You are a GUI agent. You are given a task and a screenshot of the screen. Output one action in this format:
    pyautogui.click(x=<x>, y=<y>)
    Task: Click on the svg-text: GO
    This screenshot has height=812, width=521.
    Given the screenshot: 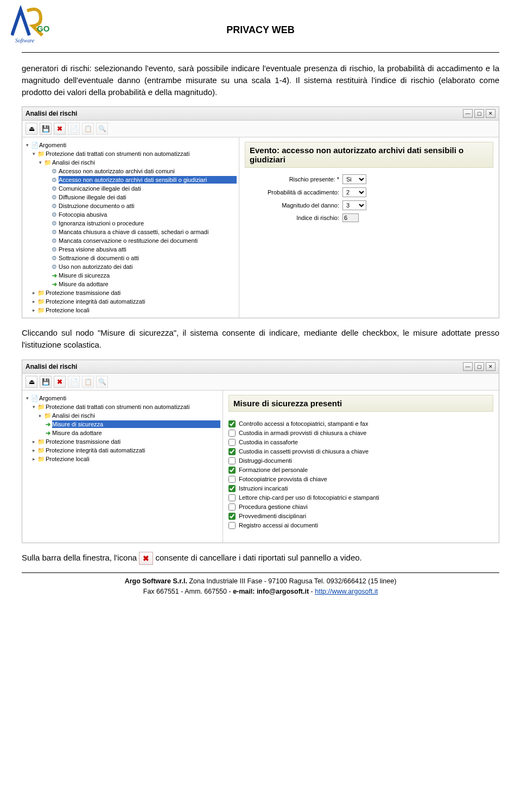 What is the action you would take?
    pyautogui.click(x=43, y=28)
    